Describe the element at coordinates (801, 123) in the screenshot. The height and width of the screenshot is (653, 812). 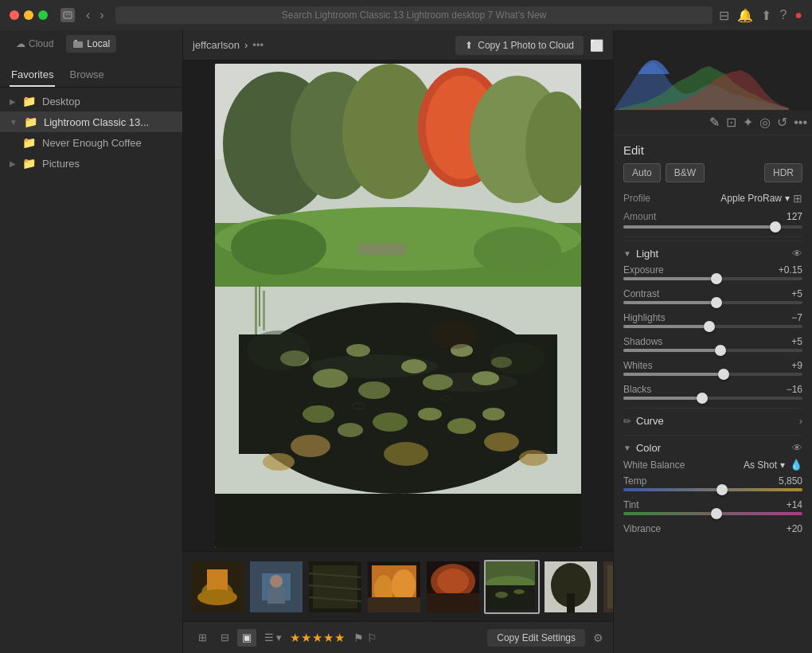
I see `more-options-icon: •••` at that location.